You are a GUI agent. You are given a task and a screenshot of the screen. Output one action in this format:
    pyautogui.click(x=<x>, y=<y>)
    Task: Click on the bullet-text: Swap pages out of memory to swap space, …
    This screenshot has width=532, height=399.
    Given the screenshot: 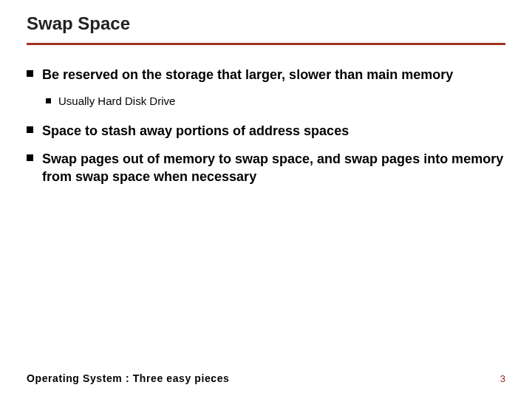 What is the action you would take?
    pyautogui.click(x=273, y=168)
    